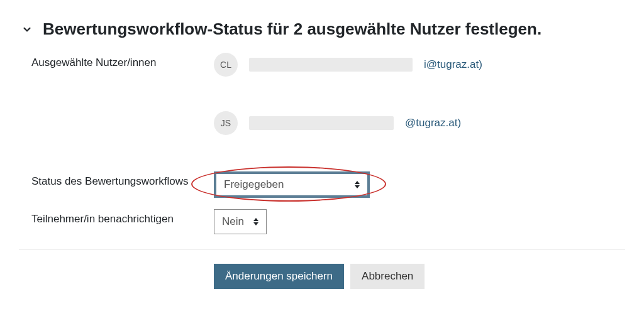 The height and width of the screenshot is (336, 644). I want to click on user-email-link: i@tugraz.at), so click(453, 65).